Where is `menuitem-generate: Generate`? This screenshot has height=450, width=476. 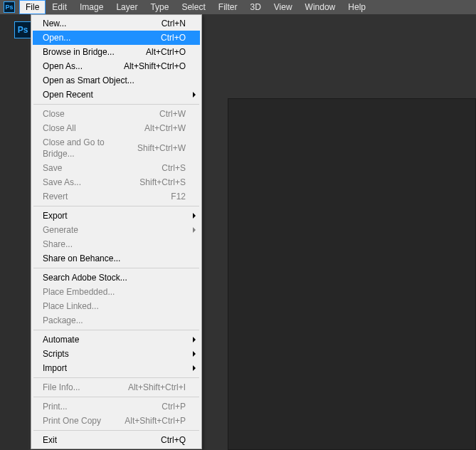 menuitem-generate: Generate is located at coordinates (117, 230).